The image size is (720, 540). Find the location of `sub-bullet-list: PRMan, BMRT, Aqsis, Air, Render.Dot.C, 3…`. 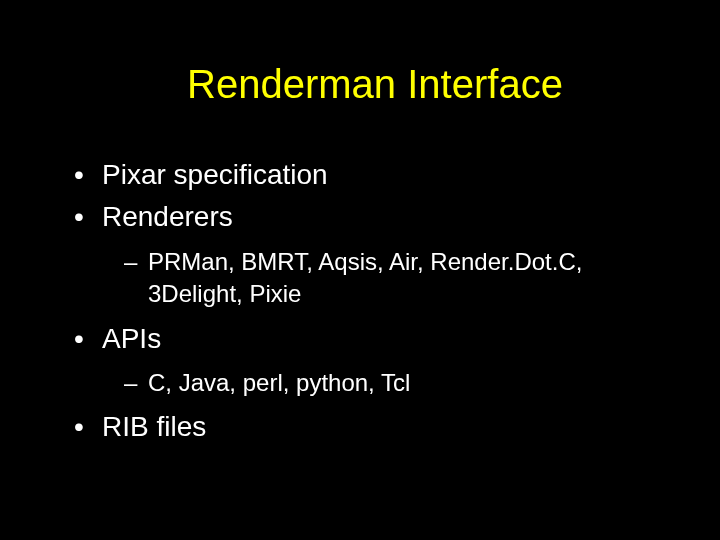

sub-bullet-list: PRMan, BMRT, Aqsis, Air, Render.Dot.C, 3… is located at coordinates (376, 278).